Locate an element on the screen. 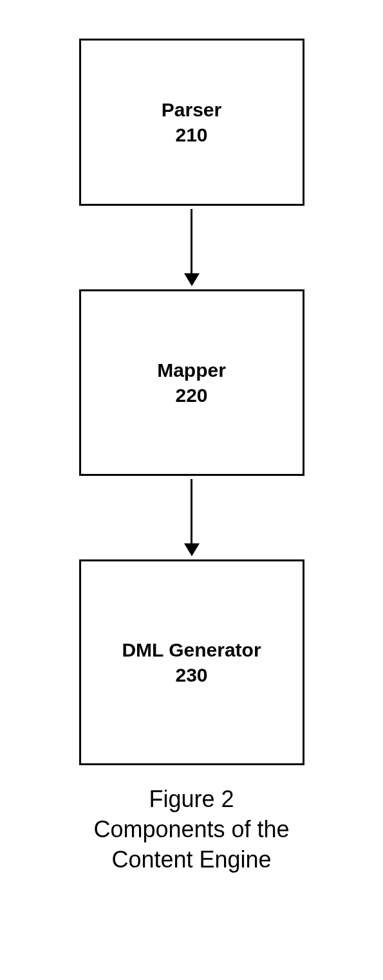  dml-label: DML Generator is located at coordinates (191, 649).